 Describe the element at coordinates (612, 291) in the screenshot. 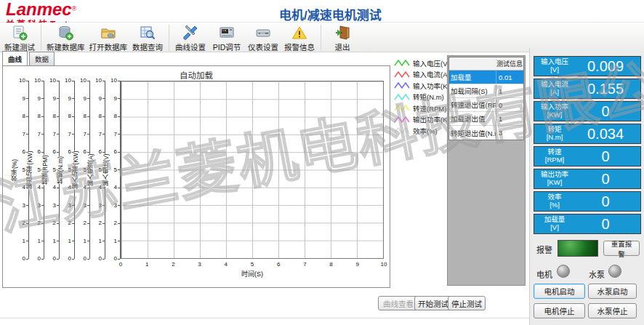

I see `pump-start-button: 水泵启动` at that location.